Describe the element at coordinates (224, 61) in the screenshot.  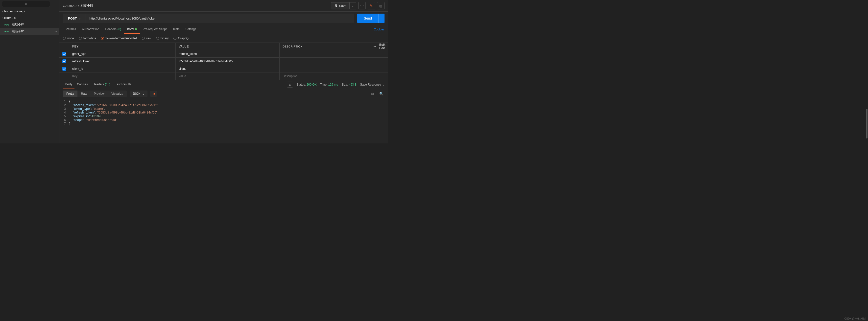
I see `kv-table: KEY VALUE DESCRIPTION ⋯Bulk Edit grant_t…` at that location.